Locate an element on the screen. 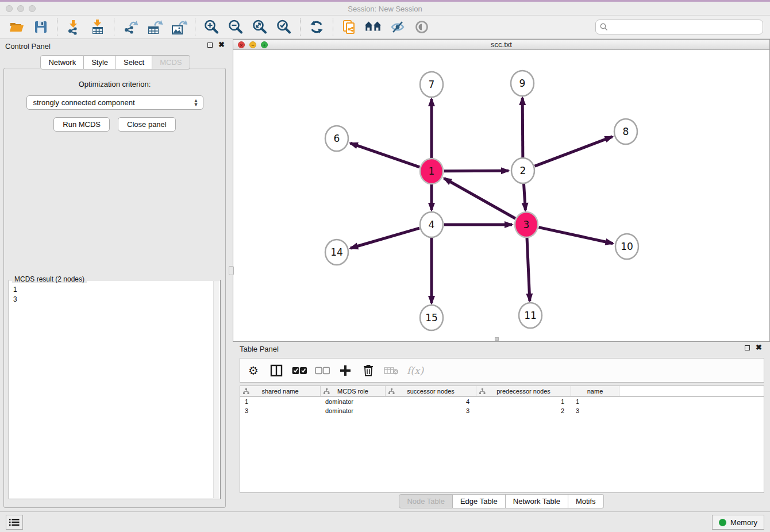 Image resolution: width=770 pixels, height=532 pixels. zoom-out-button is located at coordinates (236, 27).